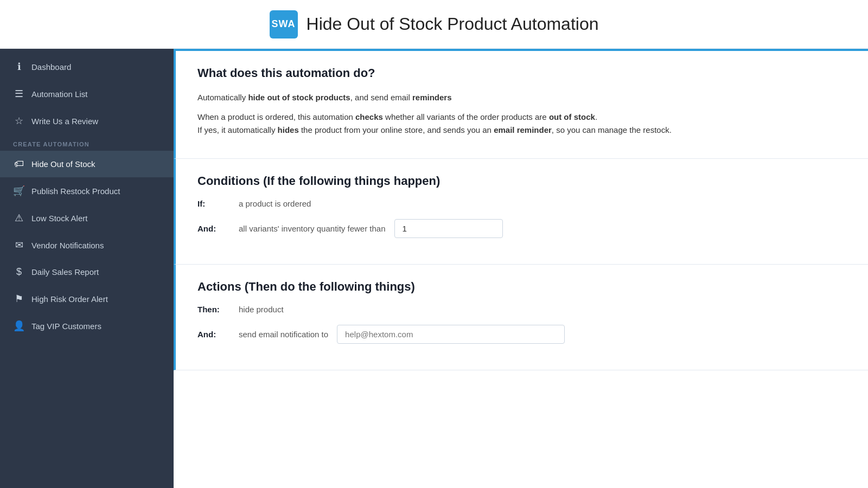 Image resolution: width=868 pixels, height=488 pixels. Describe the element at coordinates (522, 334) in the screenshot. I see `action-and-row: And: send email notification to` at that location.